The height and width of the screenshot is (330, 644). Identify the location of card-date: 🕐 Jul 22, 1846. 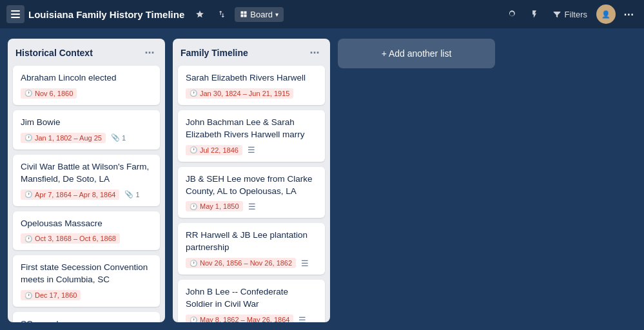
(214, 150).